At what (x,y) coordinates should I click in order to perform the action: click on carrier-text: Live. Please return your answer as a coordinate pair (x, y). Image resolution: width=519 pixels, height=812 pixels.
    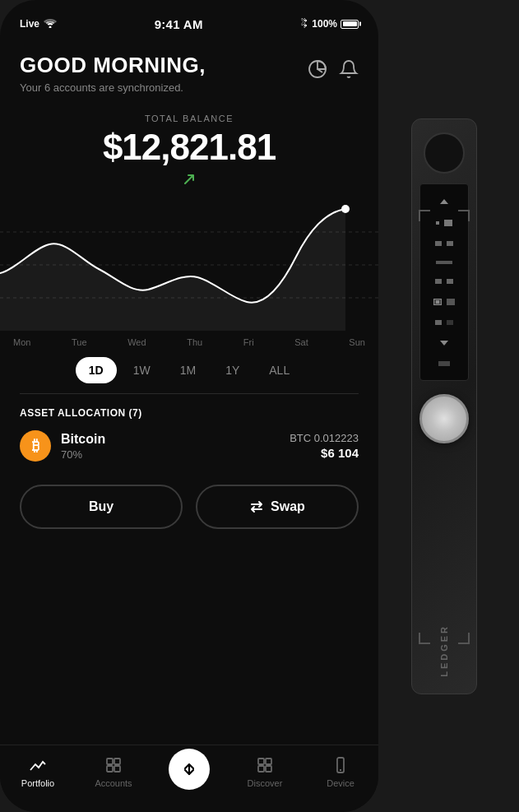
    Looking at the image, I should click on (30, 24).